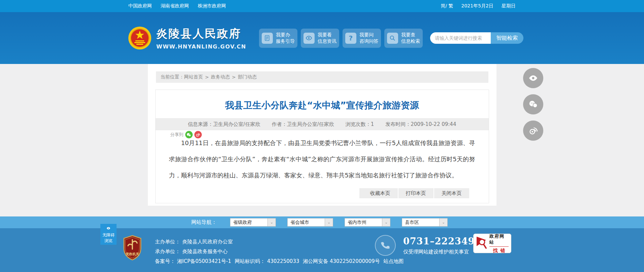  I want to click on record-line: 备案号：湘ICP备05003421号-1 网站标识码：4302250033 湘公…, so click(279, 261).